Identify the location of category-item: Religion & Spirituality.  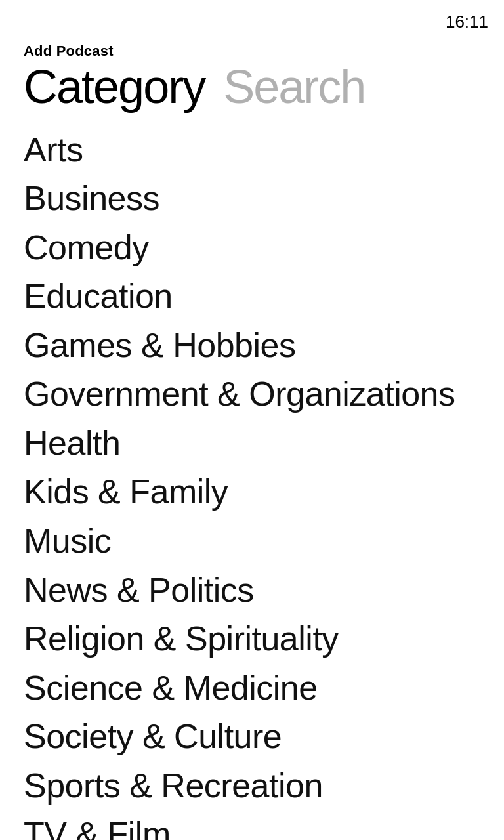
(252, 639).